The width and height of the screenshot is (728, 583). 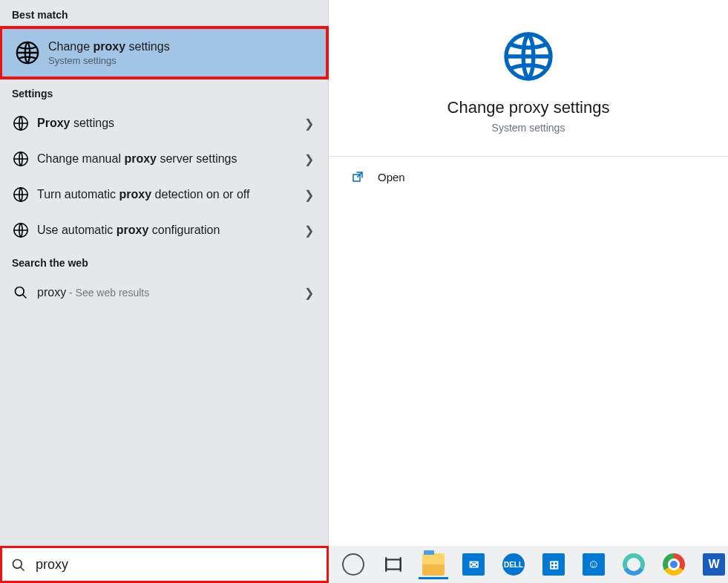 What do you see at coordinates (164, 230) in the screenshot?
I see `settings-result-auto-proxy-config: Use automatic proxy configuration ❯` at bounding box center [164, 230].